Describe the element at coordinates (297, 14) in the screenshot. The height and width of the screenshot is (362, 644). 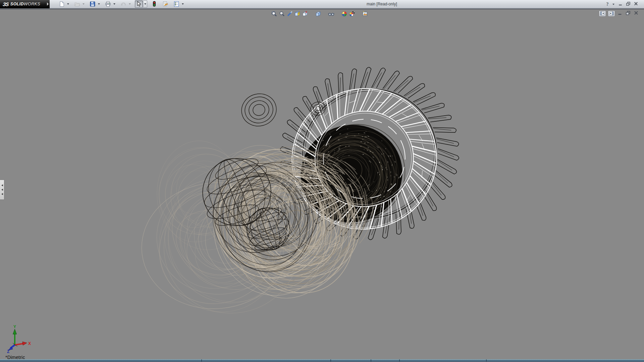
I see `section-view-icon` at that location.